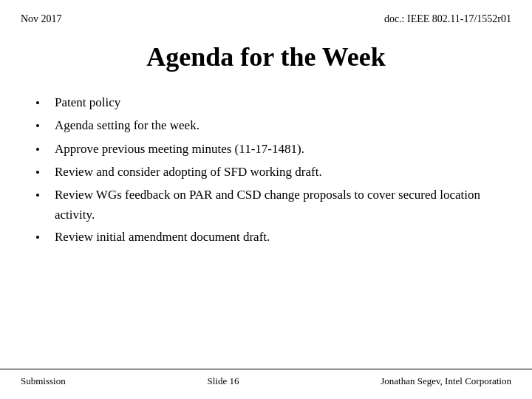  What do you see at coordinates (448, 19) in the screenshot?
I see `header-doc-id: doc.: IEEE 802.11-17/1552r01` at bounding box center [448, 19].